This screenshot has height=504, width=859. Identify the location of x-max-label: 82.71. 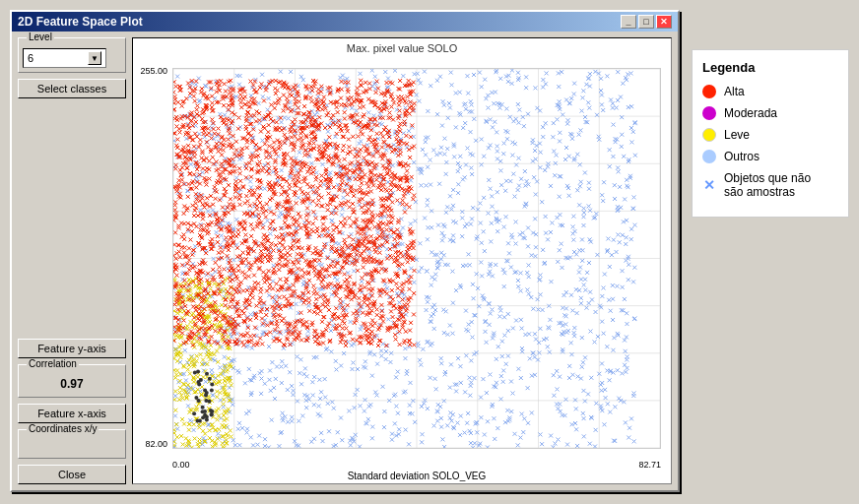
(650, 465).